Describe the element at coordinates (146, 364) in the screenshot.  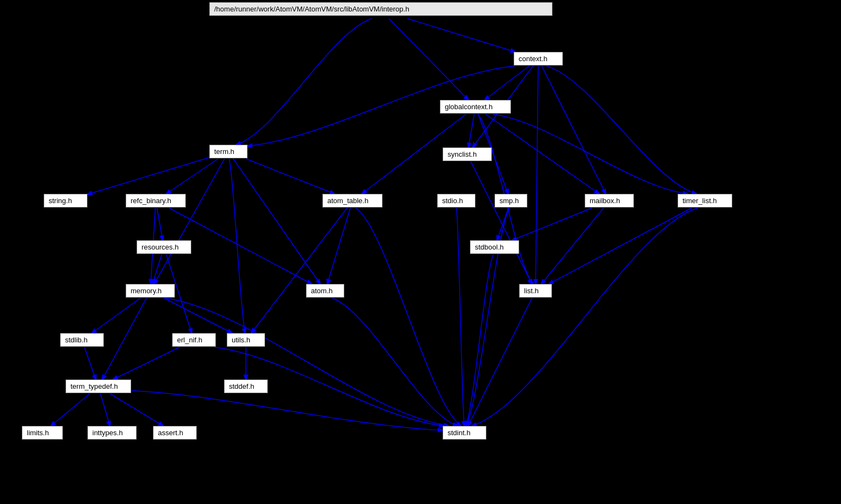
I see `edge-erl_nif-term_typedef` at that location.